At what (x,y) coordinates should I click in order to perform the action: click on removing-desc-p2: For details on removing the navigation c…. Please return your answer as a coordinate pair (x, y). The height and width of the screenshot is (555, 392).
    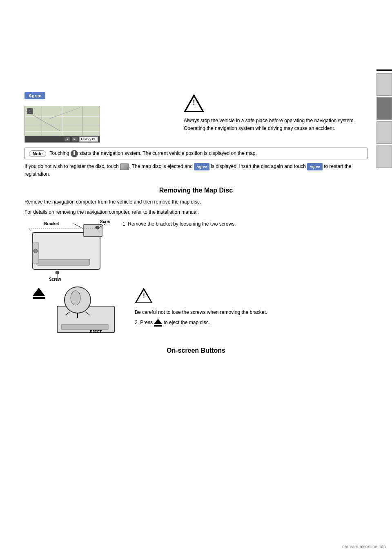
    Looking at the image, I should click on (196, 213).